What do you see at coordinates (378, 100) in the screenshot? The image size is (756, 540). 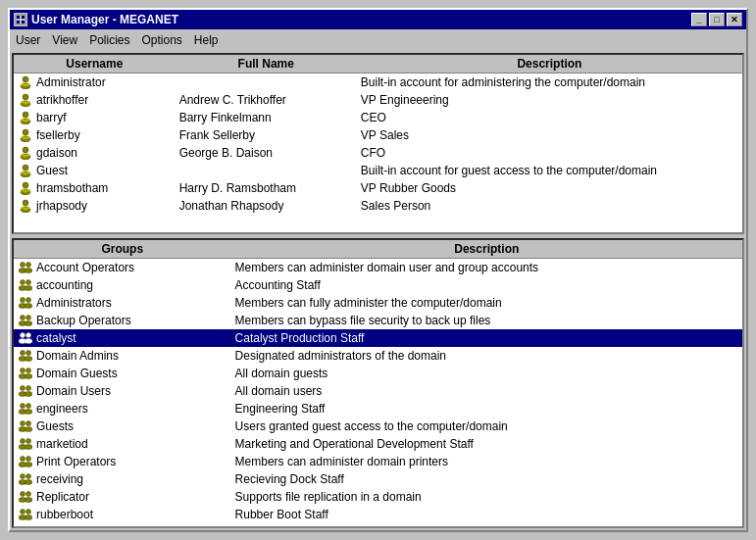 I see `user-row: atrikhoffer Andrew C. Trikhoffer VP Engi…` at bounding box center [378, 100].